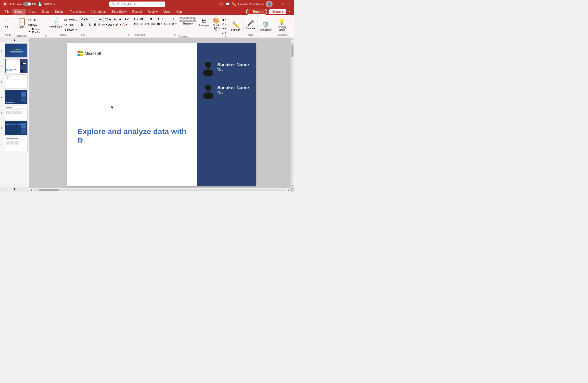  Describe the element at coordinates (71, 30) in the screenshot. I see `section-button: § Section ▾` at that location.